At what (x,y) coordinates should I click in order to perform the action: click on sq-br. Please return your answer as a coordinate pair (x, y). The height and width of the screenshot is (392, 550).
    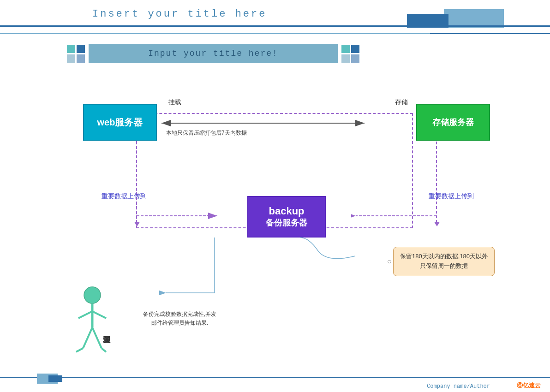
    Looking at the image, I should click on (81, 59).